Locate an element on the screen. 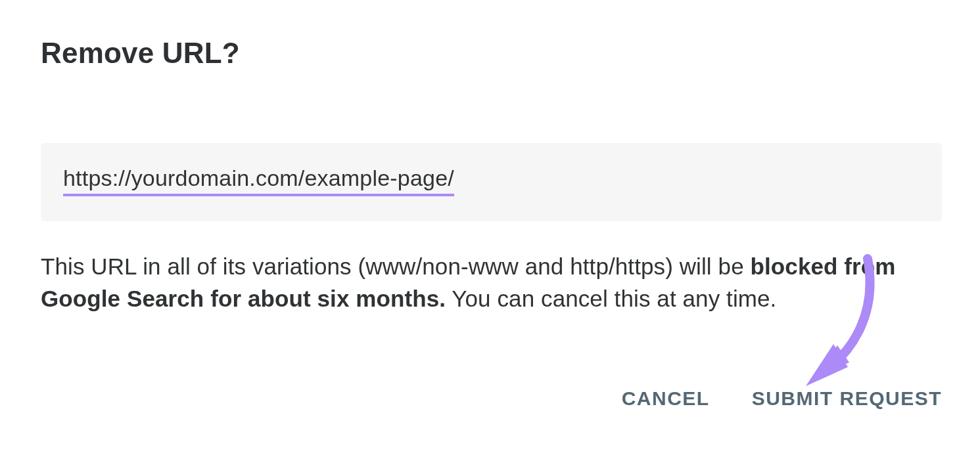  url-input-underline: https://yourdomain.com/example-page/ is located at coordinates (259, 181).